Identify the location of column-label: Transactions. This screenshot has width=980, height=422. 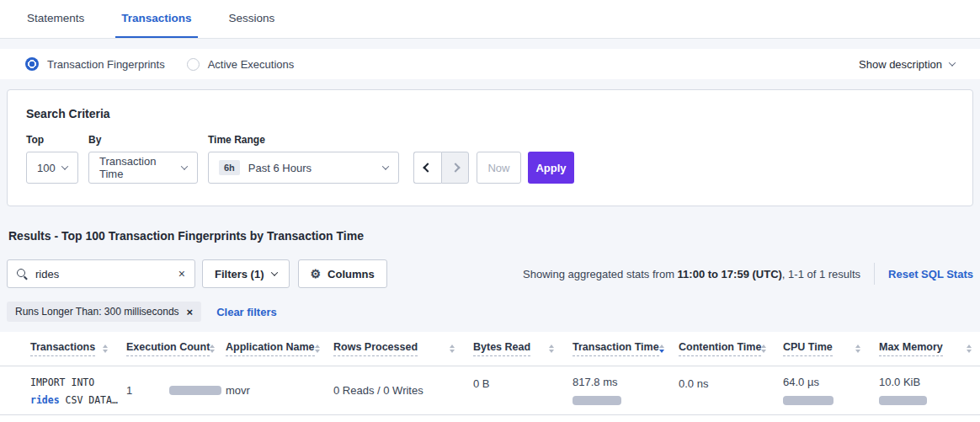
(62, 349).